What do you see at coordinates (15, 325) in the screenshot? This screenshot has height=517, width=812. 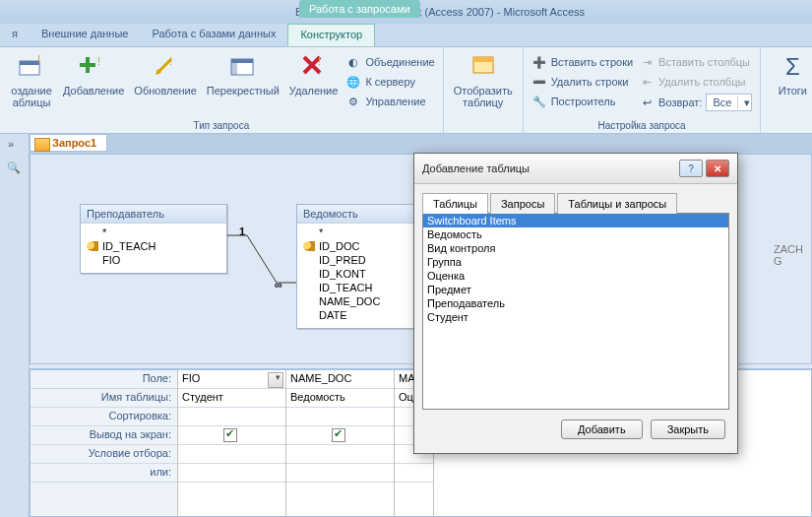 I see `navigation-pane-collapsed: » 🔍` at bounding box center [15, 325].